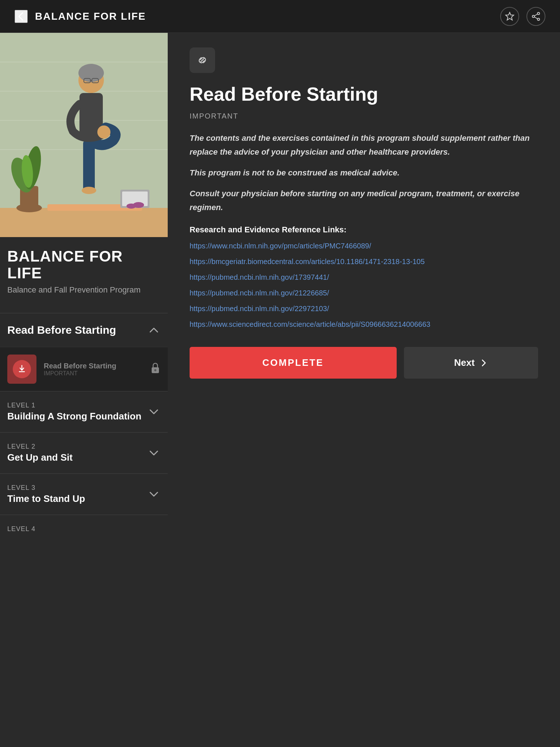  I want to click on lock-icon, so click(155, 369).